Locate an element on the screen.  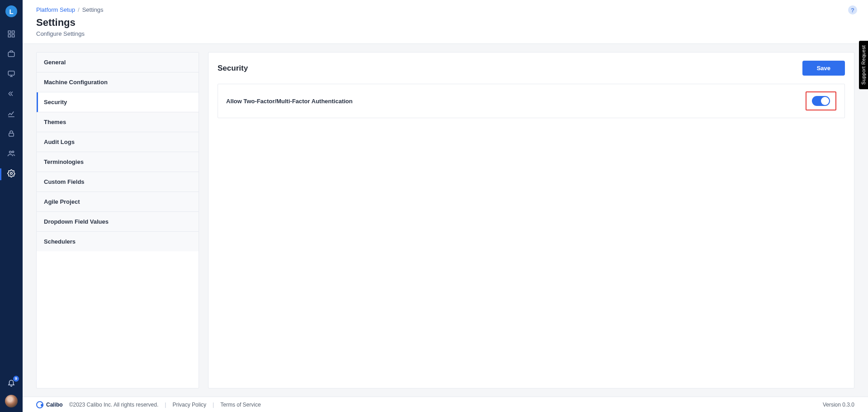
settings-nav-audit-logs: Audit Logs is located at coordinates (118, 142).